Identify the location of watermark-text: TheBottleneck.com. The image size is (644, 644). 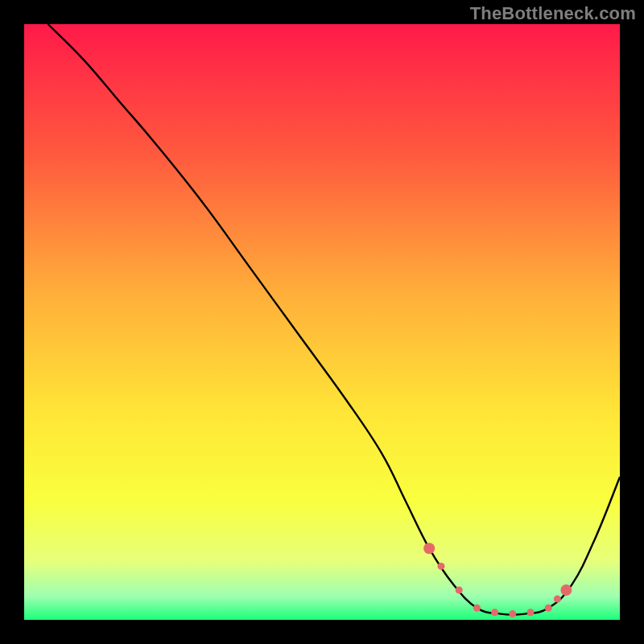
(553, 14).